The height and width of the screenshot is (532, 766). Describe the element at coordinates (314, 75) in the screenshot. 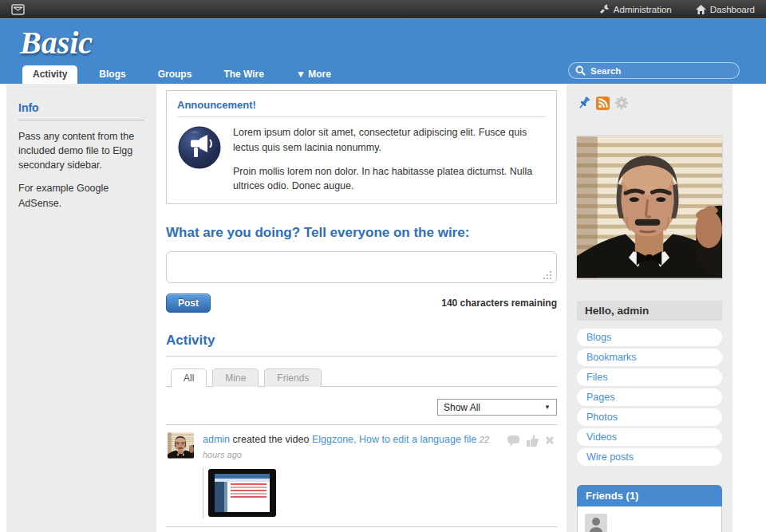

I see `nav-tab-more: ▼ More` at that location.